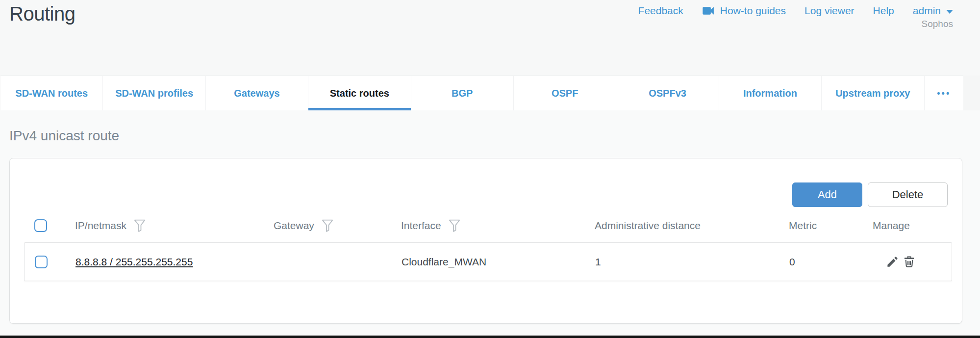  Describe the element at coordinates (42, 14) in the screenshot. I see `page-title: Routing` at that location.